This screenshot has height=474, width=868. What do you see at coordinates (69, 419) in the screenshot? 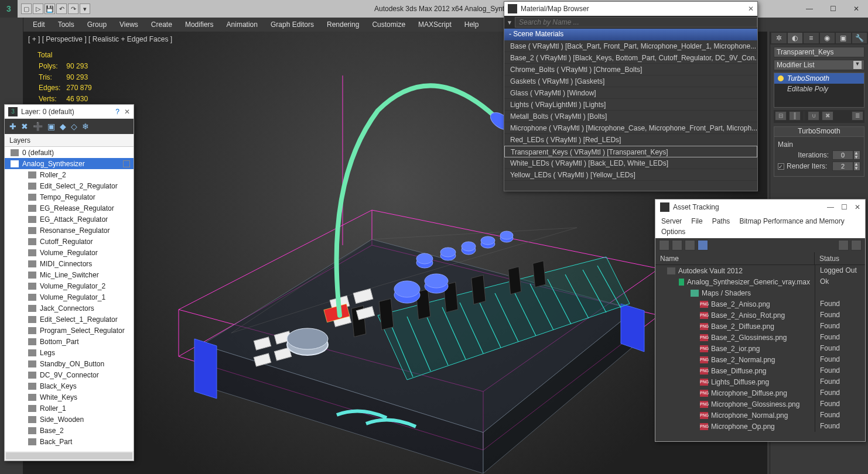
I see `layer-row: Side_Wooden` at bounding box center [69, 419].